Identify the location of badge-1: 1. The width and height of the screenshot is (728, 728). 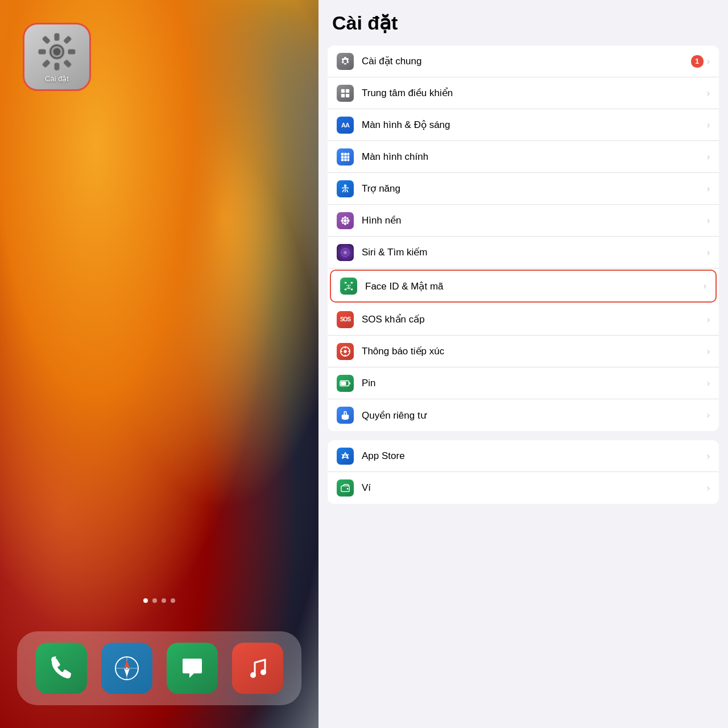
(697, 61).